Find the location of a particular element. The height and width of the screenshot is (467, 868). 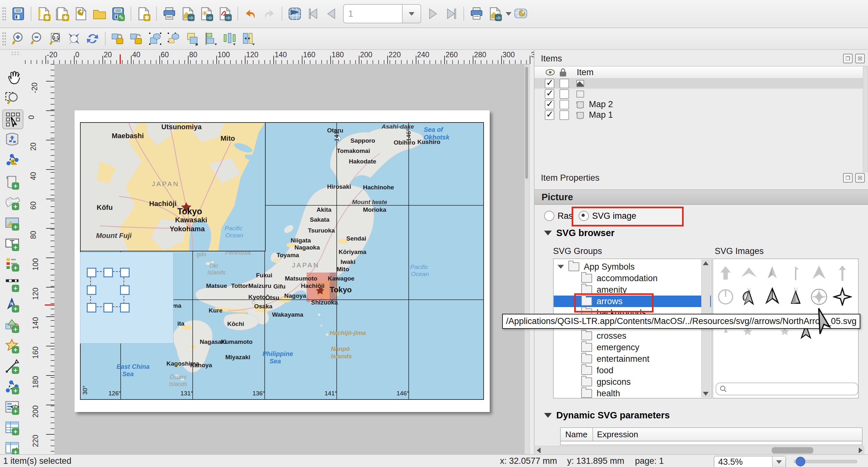

north-triangle-icon: N is located at coordinates (796, 296).